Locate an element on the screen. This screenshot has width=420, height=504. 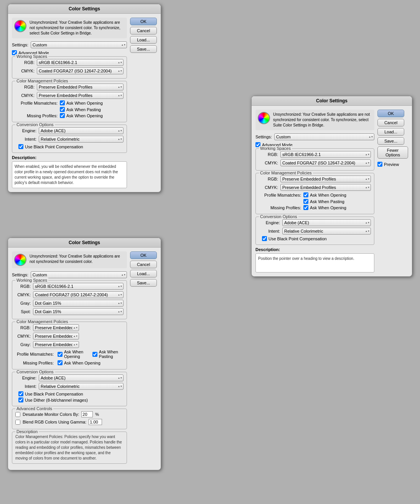
buttons-2: OK Cancel Load... Save... Fewer Options … is located at coordinates (393, 191).